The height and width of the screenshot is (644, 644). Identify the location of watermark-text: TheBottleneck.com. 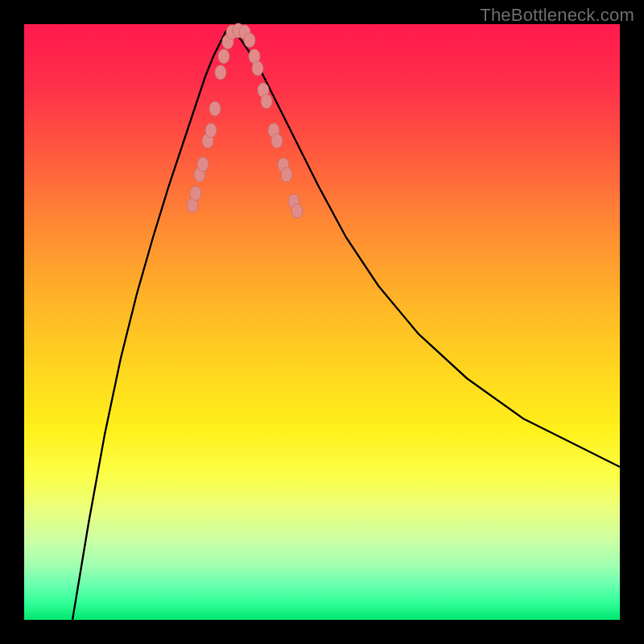
(557, 15).